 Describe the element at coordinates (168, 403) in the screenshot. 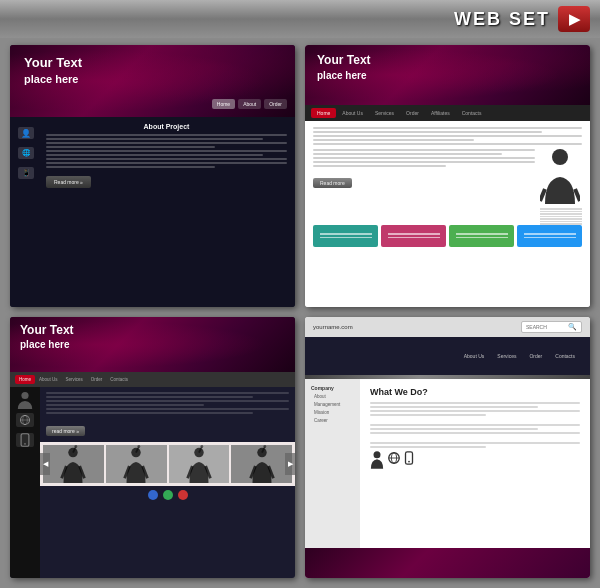

I see `card3-text` at that location.